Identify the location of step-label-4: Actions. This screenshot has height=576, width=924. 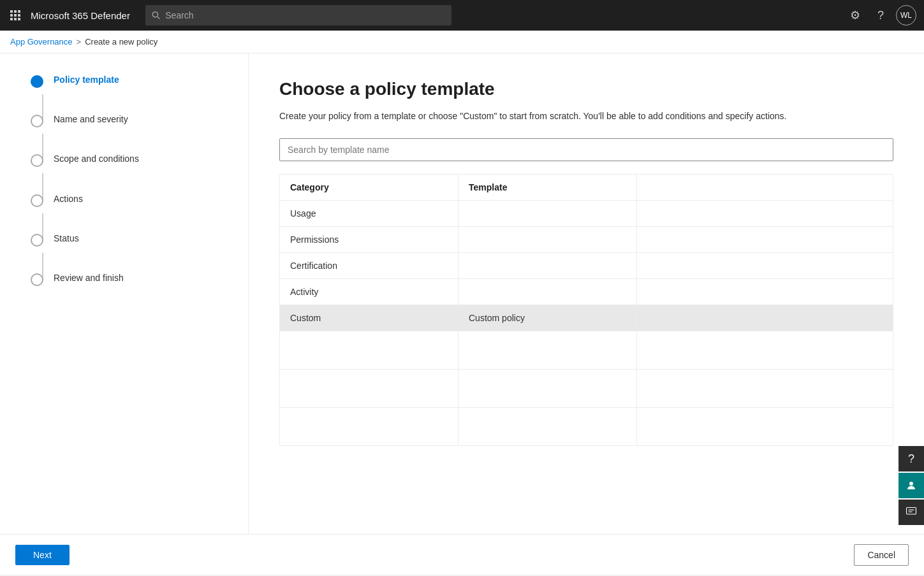
(68, 213).